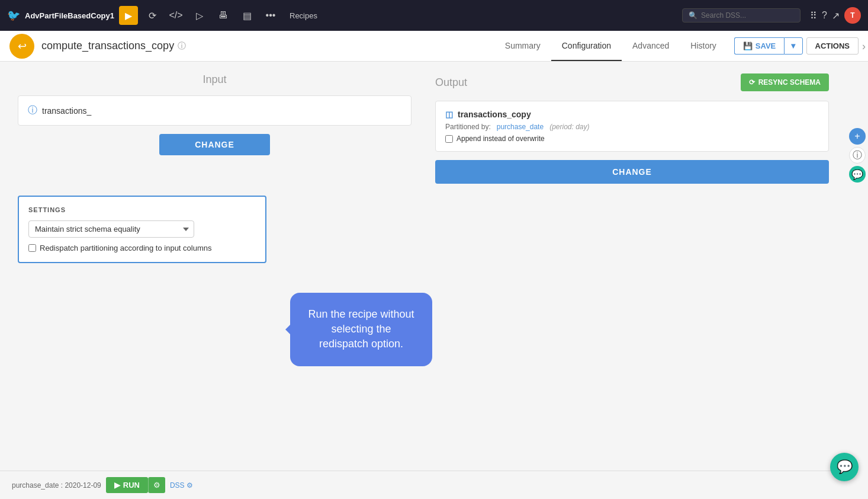  Describe the element at coordinates (156, 485) in the screenshot. I see `run-settings-button: ⚙` at that location.